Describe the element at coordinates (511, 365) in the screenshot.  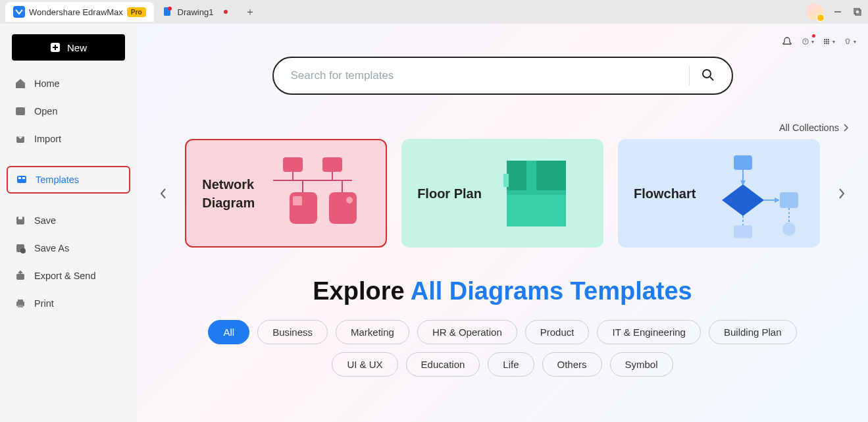
I see `chip-life: Life` at that location.